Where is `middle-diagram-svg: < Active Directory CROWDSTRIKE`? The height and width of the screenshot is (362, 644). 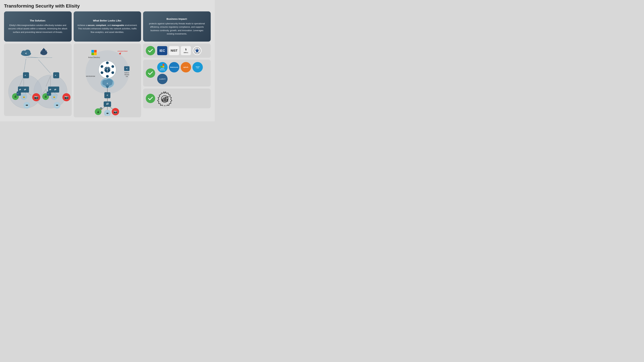
middle-diagram-svg: < Active Directory CROWDSTRIKE is located at coordinates (108, 80).